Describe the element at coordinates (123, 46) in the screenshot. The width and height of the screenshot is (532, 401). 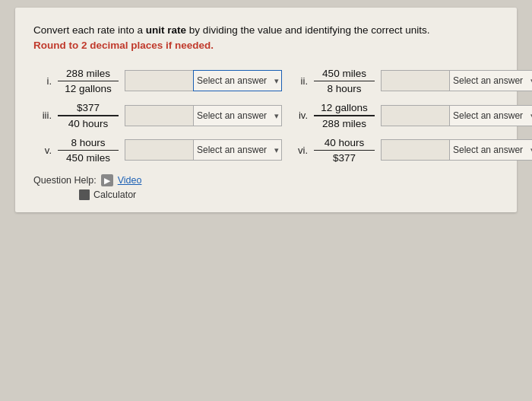
I see `instruction-red: Round to 2 decimal places if needed.` at that location.